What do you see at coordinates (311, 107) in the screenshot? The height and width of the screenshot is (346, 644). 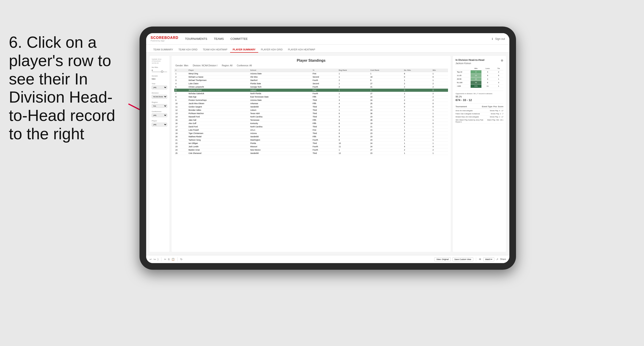 I see `table-row: 11 Gordon Sargent Vanderbilt Third 4 21 …` at bounding box center [311, 107].